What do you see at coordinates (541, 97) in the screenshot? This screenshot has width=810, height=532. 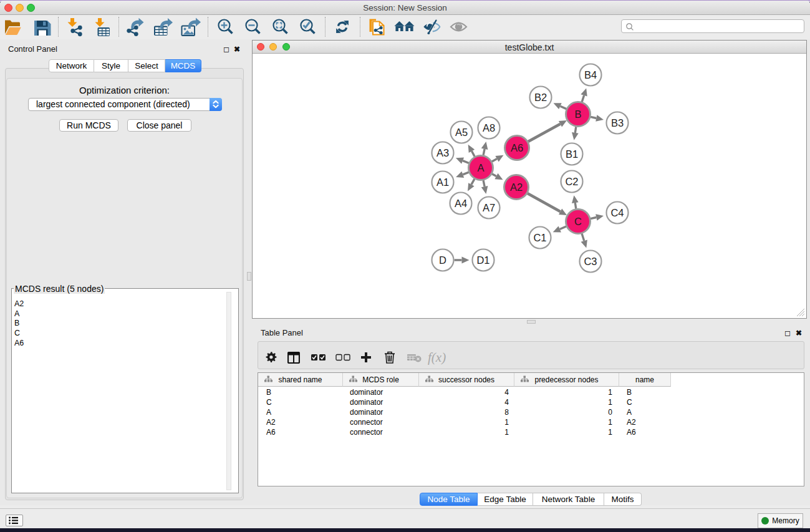 I see `svg-text: B2` at bounding box center [541, 97].